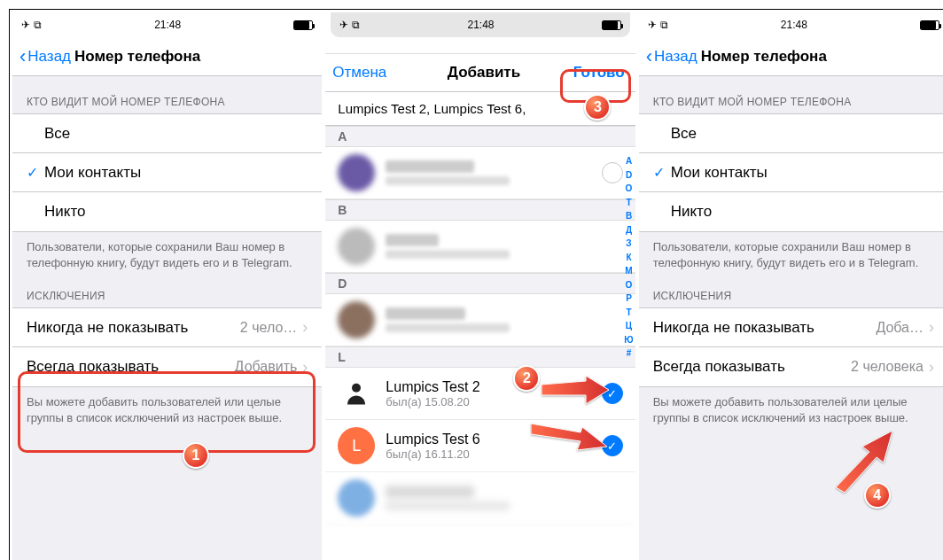  What do you see at coordinates (791, 347) in the screenshot?
I see `exceptions-list: Никогда не показыватьДоба…› Всегда показ…` at bounding box center [791, 347].